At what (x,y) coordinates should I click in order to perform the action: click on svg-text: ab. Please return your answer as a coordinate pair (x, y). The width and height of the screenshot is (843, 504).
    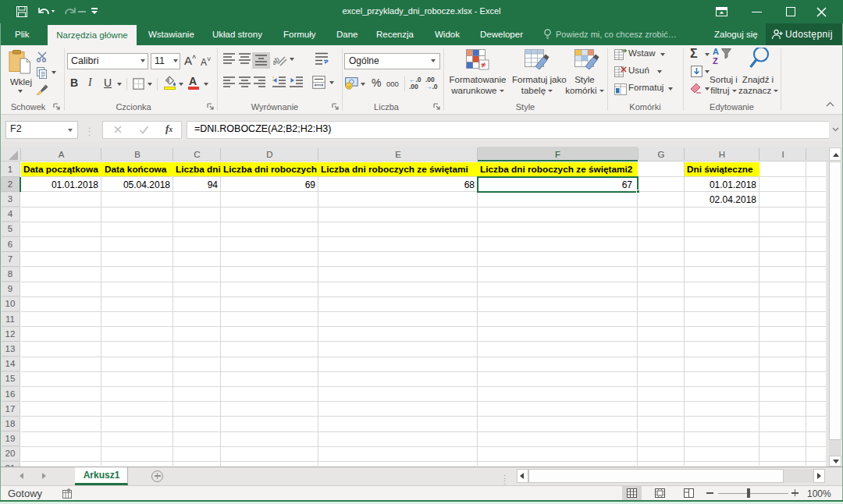
    Looking at the image, I should click on (277, 61).